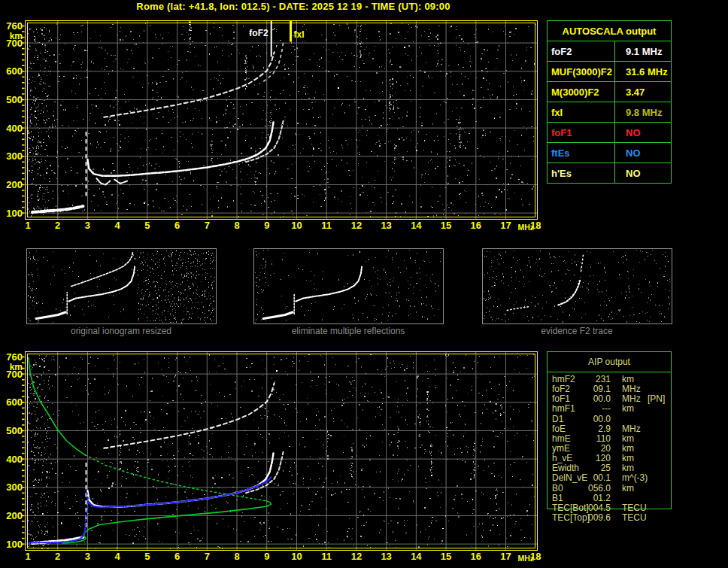 Image resolution: width=728 pixels, height=568 pixels. What do you see at coordinates (594, 429) in the screenshot?
I see `param-value: 2.9` at bounding box center [594, 429].